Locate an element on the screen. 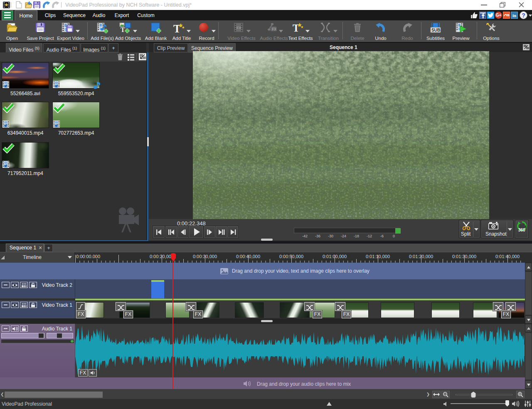 This screenshot has width=532, height=409. svg-text: 0:01:20,000 is located at coordinates (421, 256).